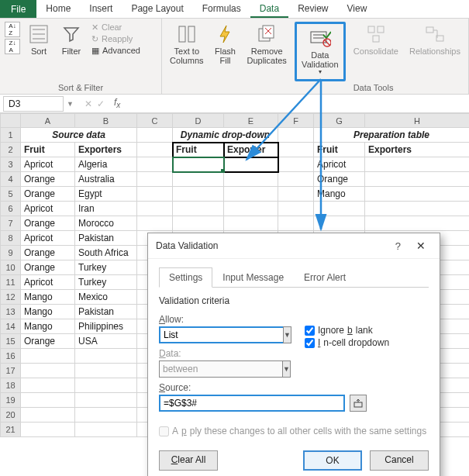 The image size is (469, 476). What do you see at coordinates (376, 40) in the screenshot?
I see `consolidate-button: Consolidate` at bounding box center [376, 40].